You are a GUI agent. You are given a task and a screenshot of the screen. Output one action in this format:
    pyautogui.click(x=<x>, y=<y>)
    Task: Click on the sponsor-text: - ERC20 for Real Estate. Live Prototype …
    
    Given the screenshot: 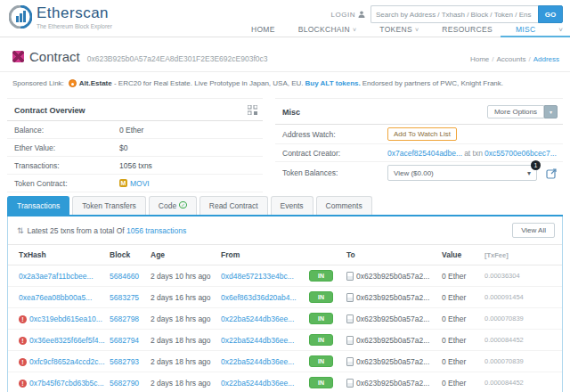 What is the action you would take?
    pyautogui.click(x=208, y=84)
    